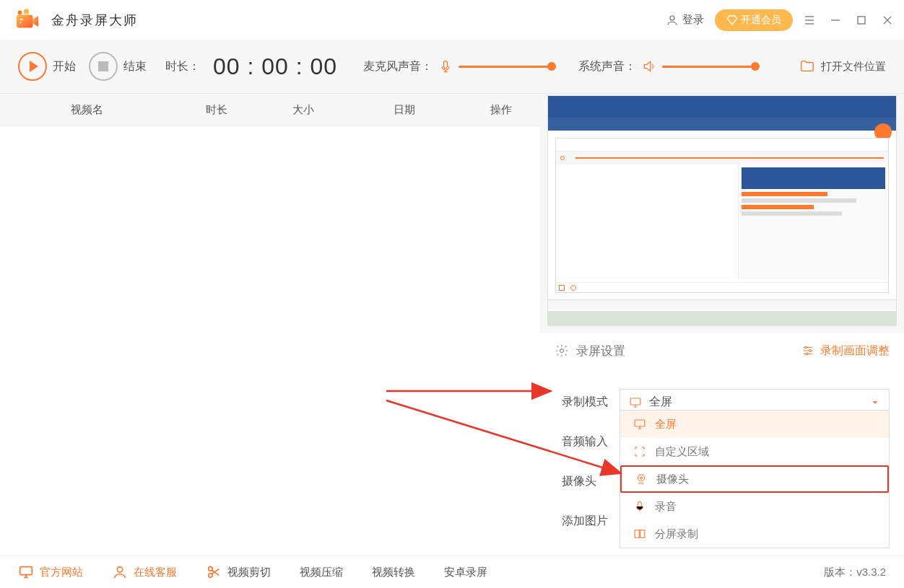 This screenshot has width=904, height=588. What do you see at coordinates (321, 573) in the screenshot?
I see `footer-compress: 视频压缩` at bounding box center [321, 573].